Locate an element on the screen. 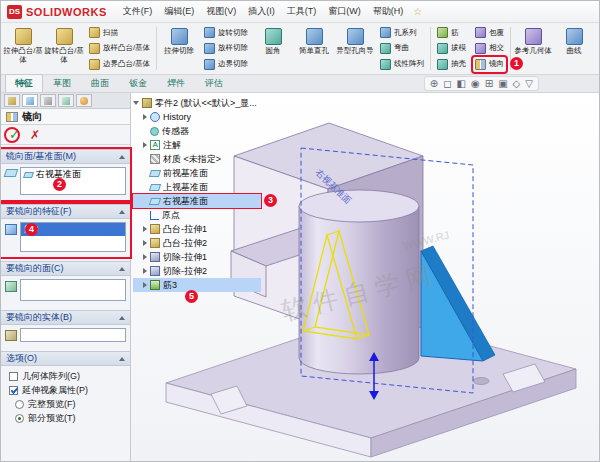 This screenshot has width=600, height=462. tree-root-part: 零件2 (默认<<默认>_显... is located at coordinates (197, 103).